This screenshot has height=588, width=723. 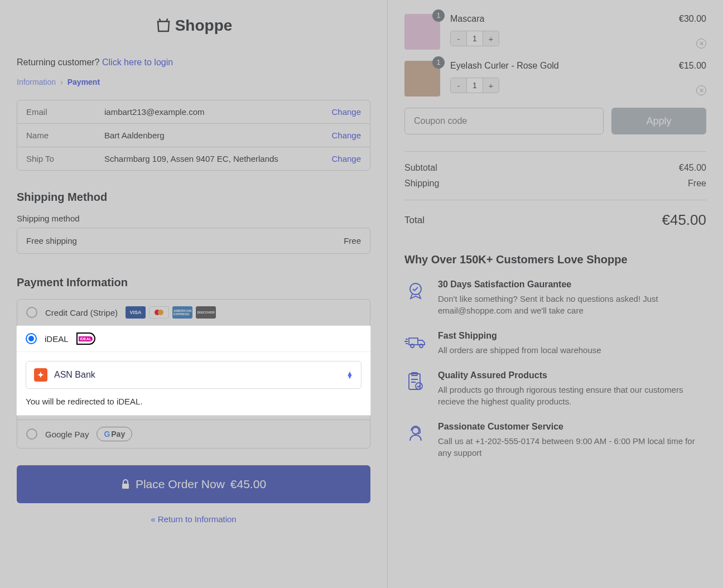 What do you see at coordinates (346, 112) in the screenshot?
I see `change-email-link: Change` at bounding box center [346, 112].